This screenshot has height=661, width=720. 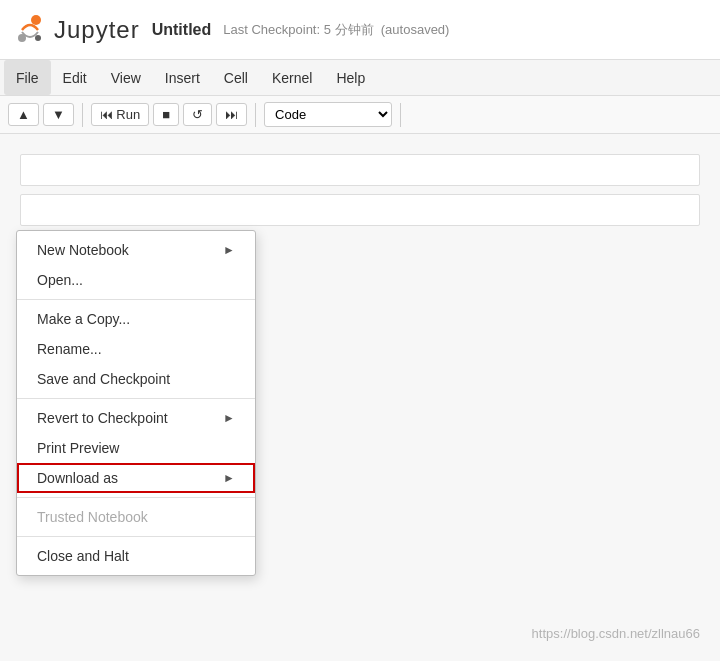 What do you see at coordinates (97, 30) in the screenshot?
I see `logo-text: Jupyter` at bounding box center [97, 30].